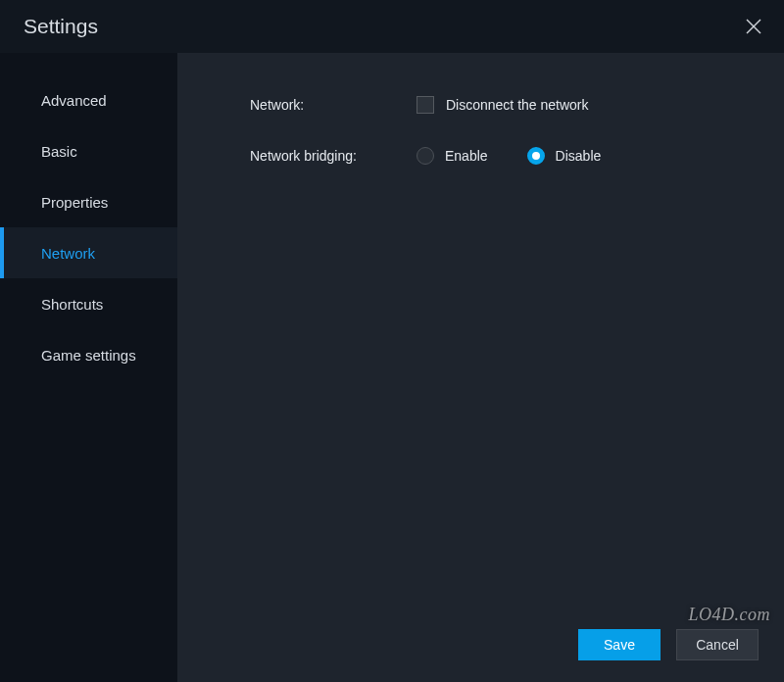 This screenshot has width=784, height=682. What do you see at coordinates (503, 105) in the screenshot?
I see `disconnect-network-checkbox: Disconnect the network` at bounding box center [503, 105].